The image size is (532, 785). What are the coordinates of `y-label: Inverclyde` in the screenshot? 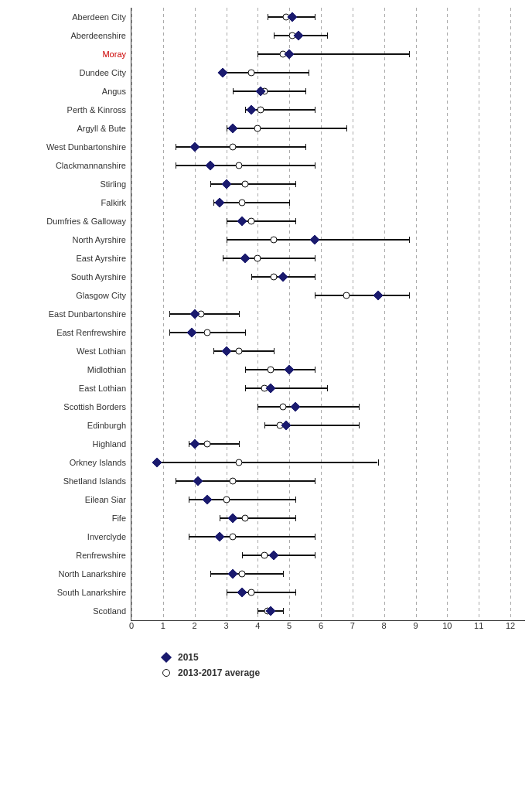 It's located at (69, 537).